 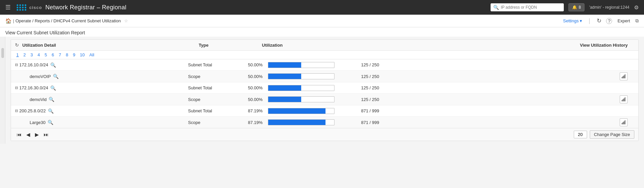 What do you see at coordinates (636, 7) in the screenshot?
I see `settings-gear-button: ⚙` at bounding box center [636, 7].